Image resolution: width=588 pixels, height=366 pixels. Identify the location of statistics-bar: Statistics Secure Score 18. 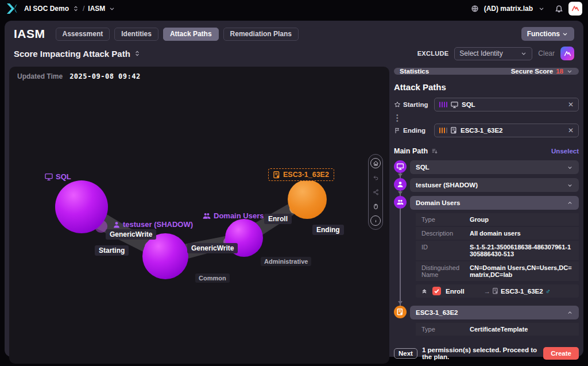
(486, 71).